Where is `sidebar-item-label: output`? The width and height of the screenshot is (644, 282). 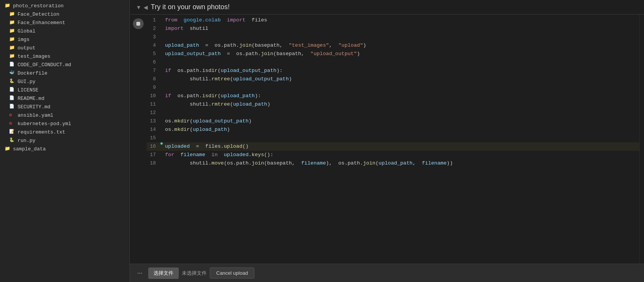 sidebar-item-label: output is located at coordinates (27, 48).